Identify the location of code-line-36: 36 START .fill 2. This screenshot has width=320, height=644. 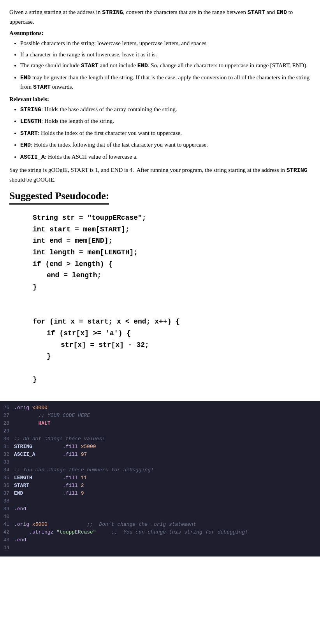
(160, 486).